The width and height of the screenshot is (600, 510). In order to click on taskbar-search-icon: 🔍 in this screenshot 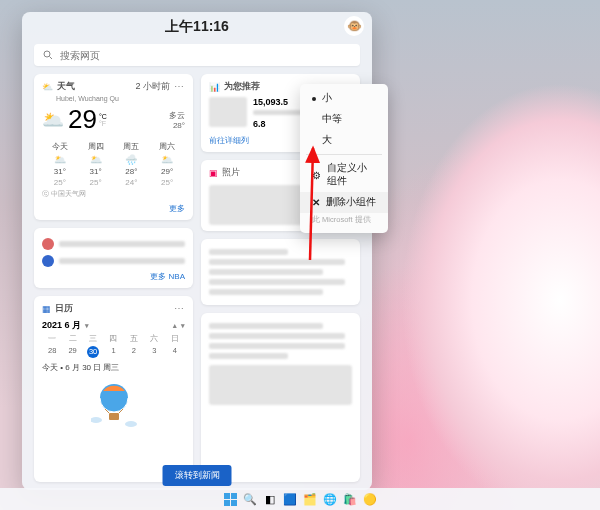, I will do `click(250, 499)`.